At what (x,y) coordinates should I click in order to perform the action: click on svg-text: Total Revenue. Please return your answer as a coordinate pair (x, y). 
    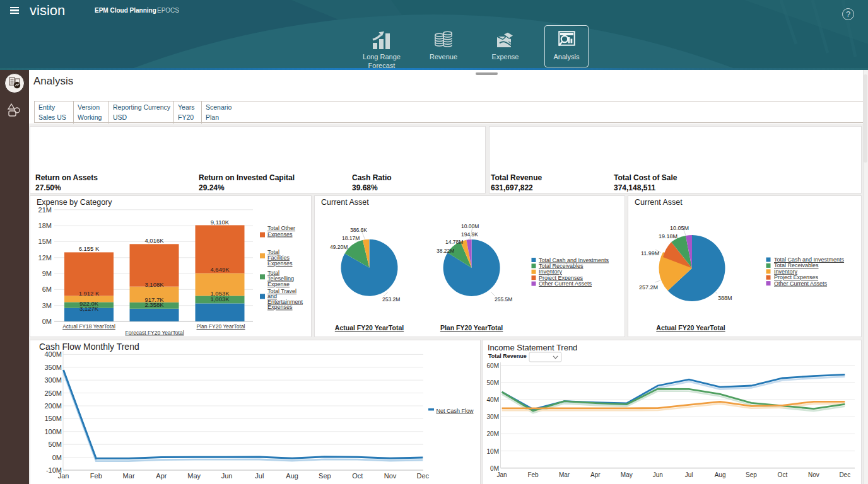
    Looking at the image, I should click on (507, 356).